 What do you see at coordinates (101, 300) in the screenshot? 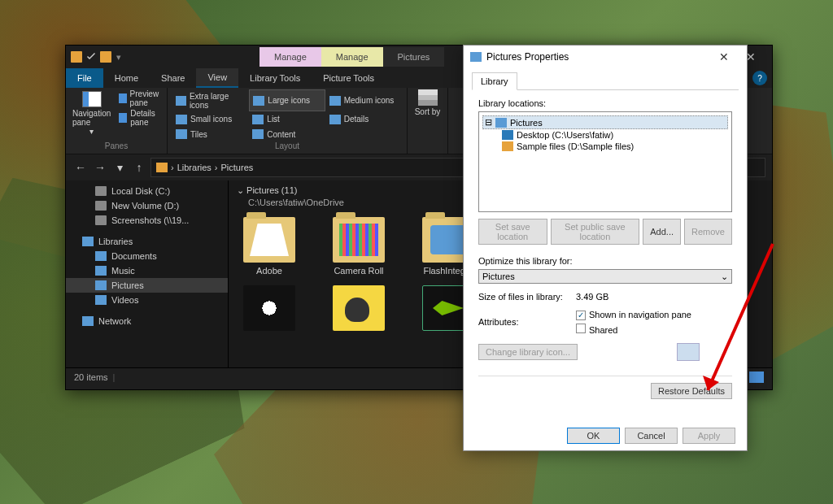
I see `videos-icon` at bounding box center [101, 300].